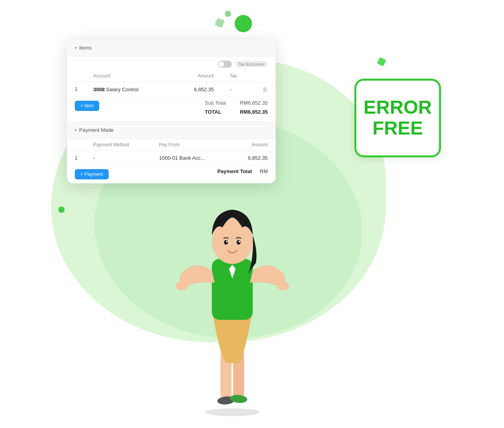 The image size is (504, 428). What do you see at coordinates (128, 90) in the screenshot?
I see `row-account: 3008 Salary Control` at bounding box center [128, 90].